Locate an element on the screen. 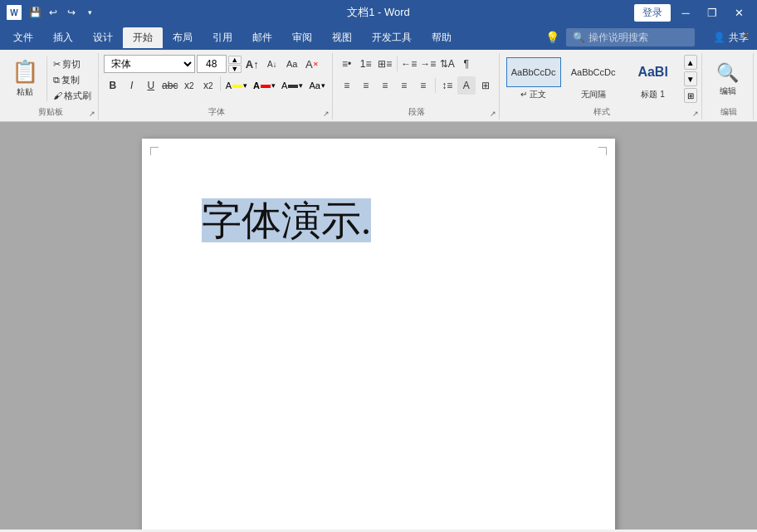 The image size is (757, 532). search-area: 🔍 is located at coordinates (631, 37).